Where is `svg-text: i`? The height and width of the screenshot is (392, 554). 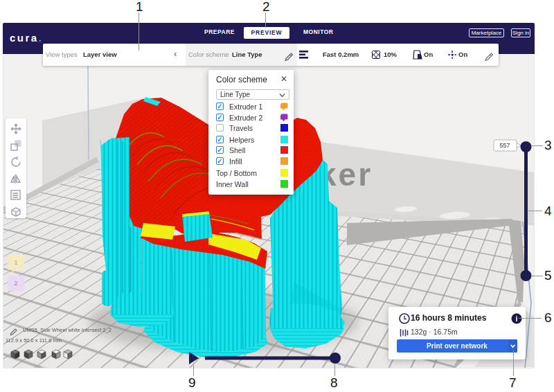
svg-text: i is located at coordinates (517, 319).